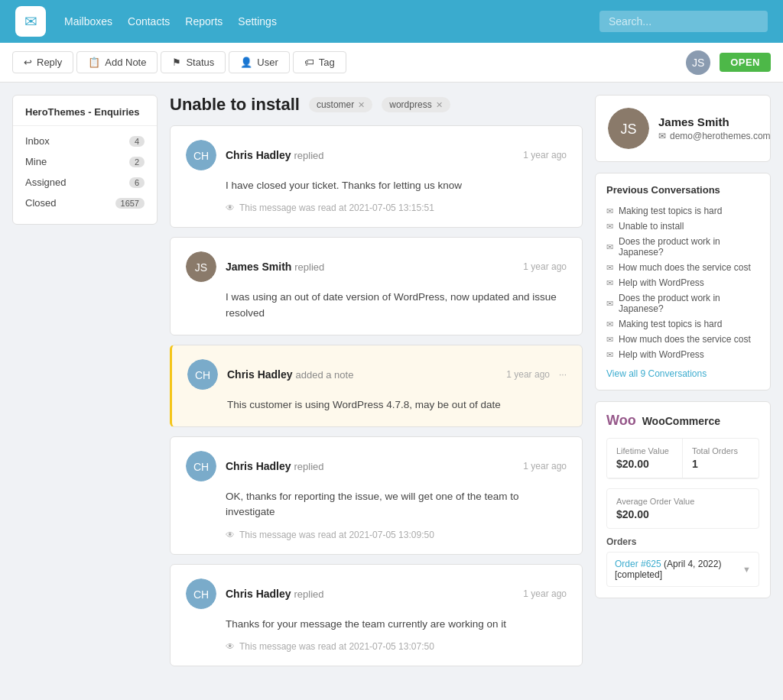 This screenshot has width=783, height=700. What do you see at coordinates (683, 211) in the screenshot?
I see `prev-conv-item-1: ✉ Making test topics is hard` at bounding box center [683, 211].